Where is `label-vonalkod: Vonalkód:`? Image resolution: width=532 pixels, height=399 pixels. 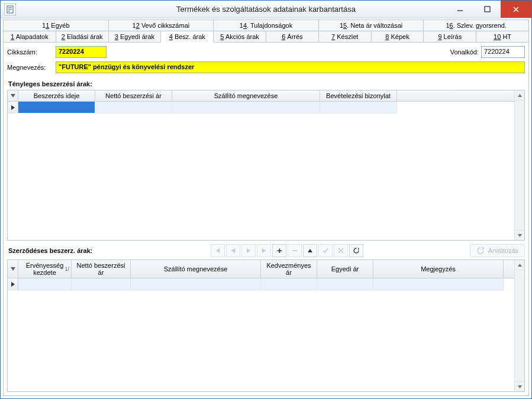
label-vonalkod: Vonalkód: is located at coordinates (465, 52).